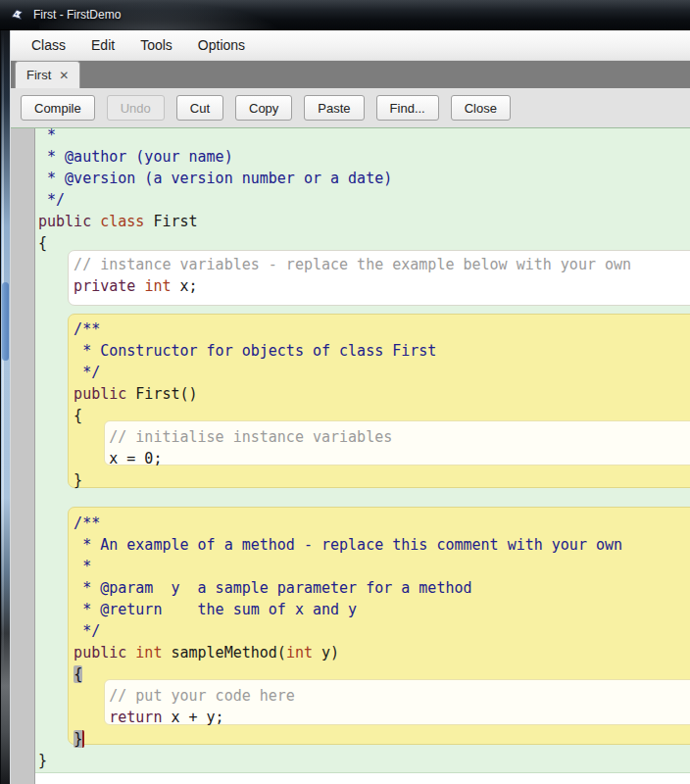 The image size is (690, 784). Describe the element at coordinates (330, 545) in the screenshot. I see `code-token: * An example of a method - replace this …` at that location.